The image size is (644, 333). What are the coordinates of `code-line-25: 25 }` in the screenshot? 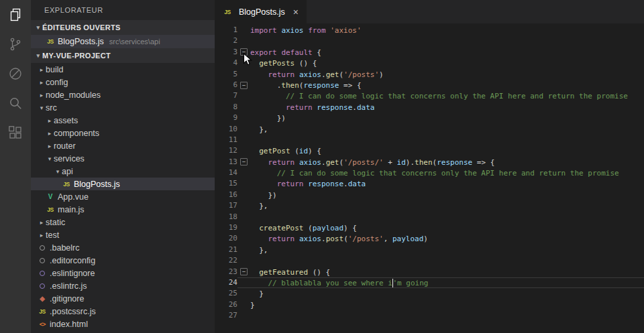 It's located at (429, 293).